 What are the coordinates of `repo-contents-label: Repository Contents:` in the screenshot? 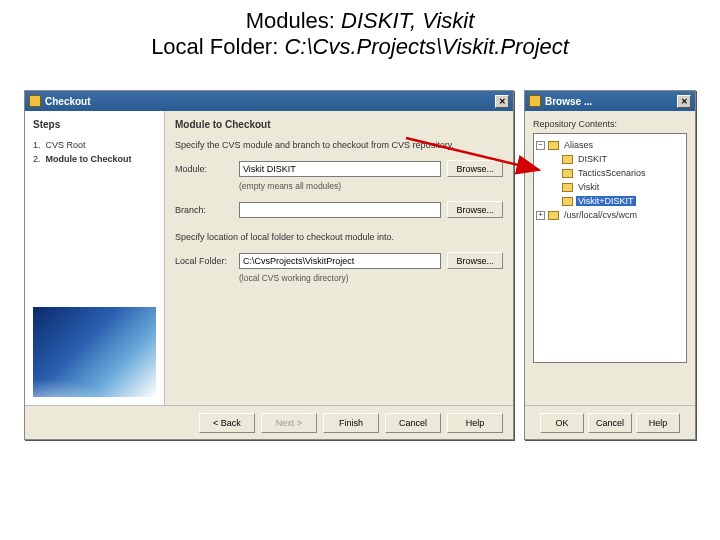 It's located at (610, 124).